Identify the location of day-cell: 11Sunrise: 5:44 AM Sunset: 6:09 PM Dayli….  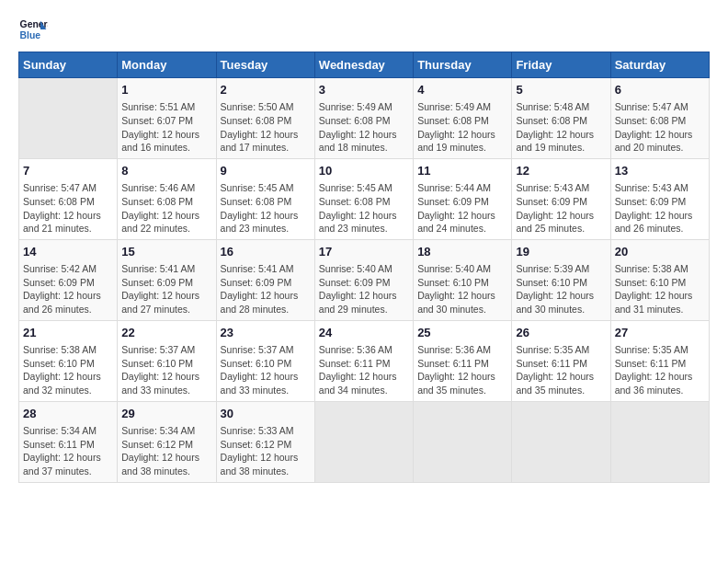
(463, 199).